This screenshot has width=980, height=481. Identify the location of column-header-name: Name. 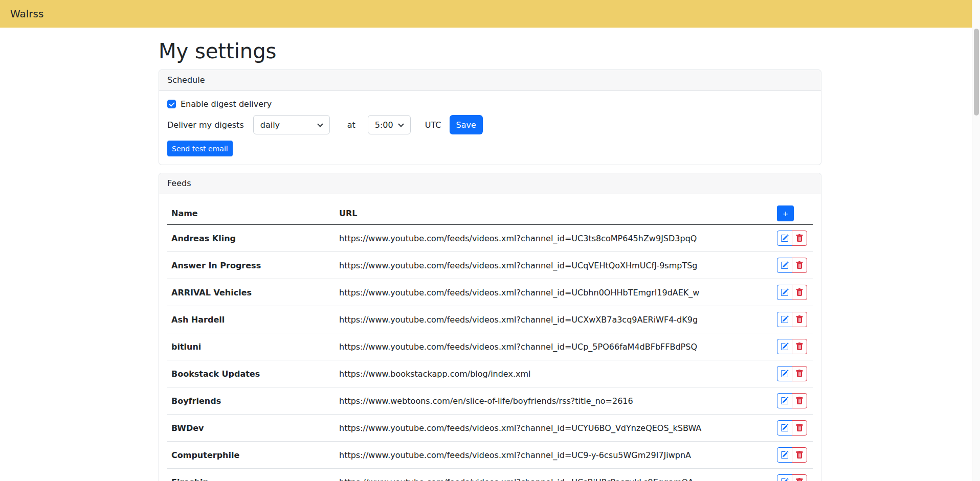
(251, 214).